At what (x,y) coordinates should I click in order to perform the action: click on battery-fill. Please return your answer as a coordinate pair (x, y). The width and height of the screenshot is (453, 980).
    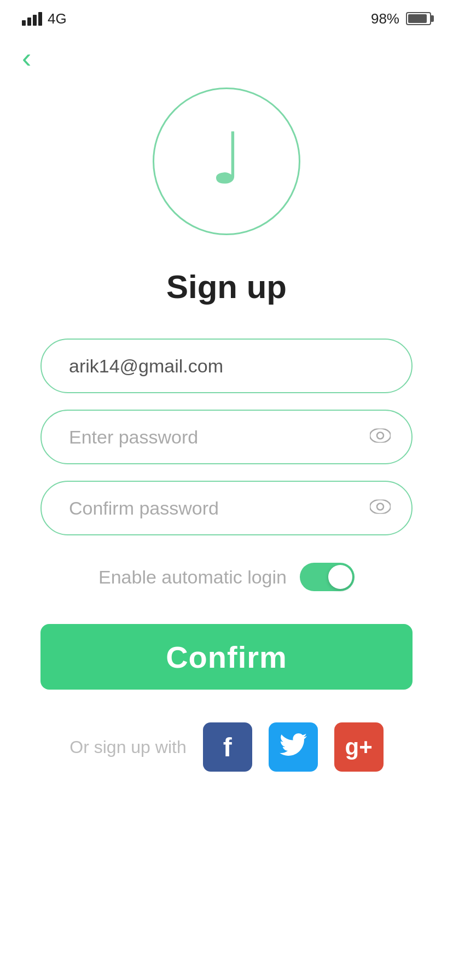
    Looking at the image, I should click on (417, 19).